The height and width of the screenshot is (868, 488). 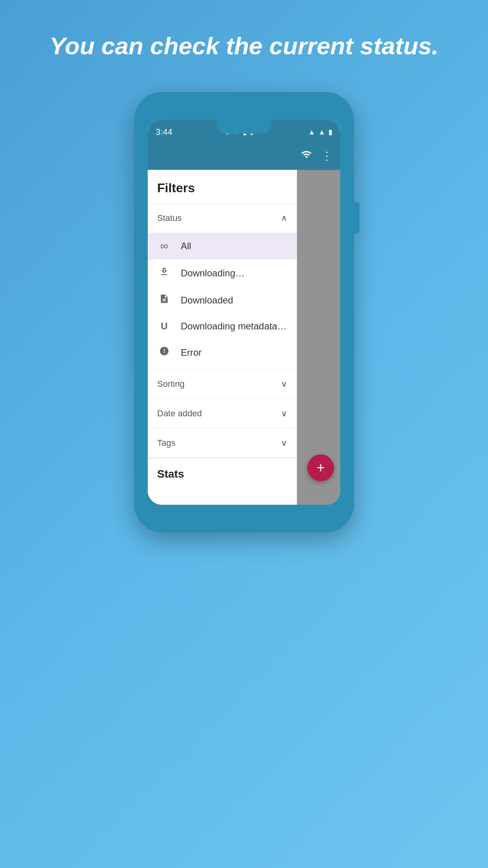 I want to click on status-section-header: Status ∧, so click(x=222, y=218).